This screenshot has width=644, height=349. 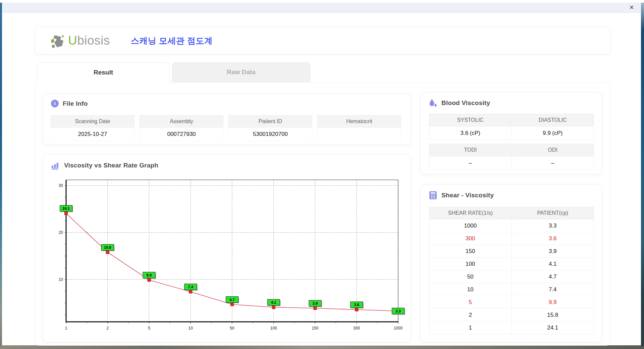 I want to click on svg-text: 1, so click(x=66, y=328).